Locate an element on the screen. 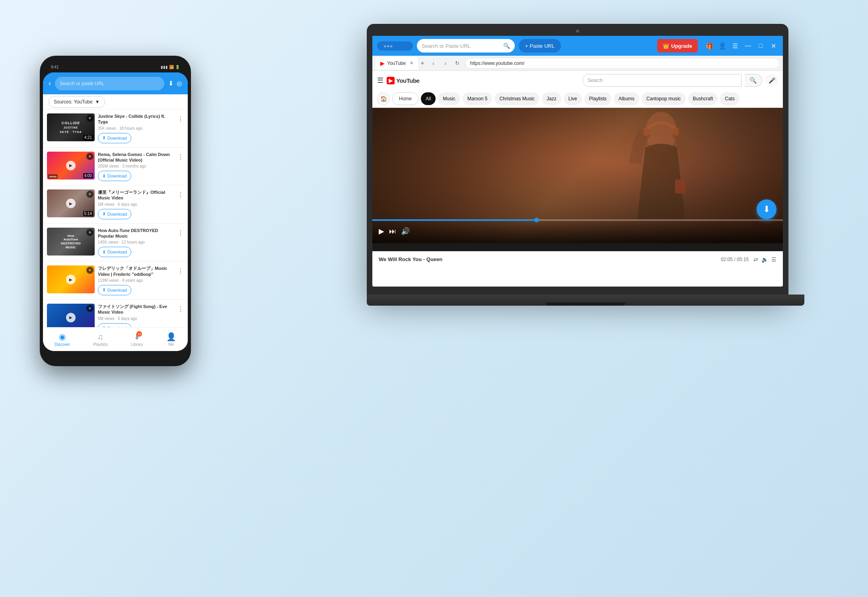  list-item: ▶ + フレデリック「オドループ」Music Video | Frederic … is located at coordinates (115, 281).